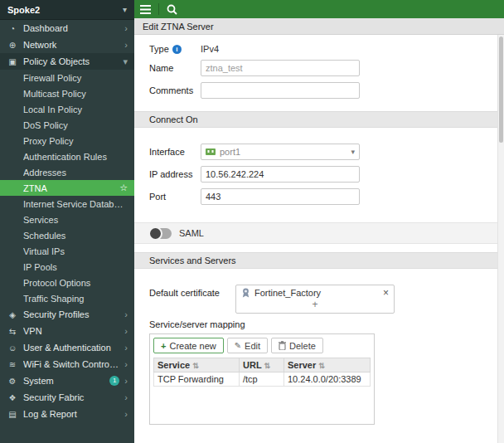  What do you see at coordinates (67, 110) in the screenshot?
I see `sidebar-item-local-in-policy: Local In Policy` at bounding box center [67, 110].